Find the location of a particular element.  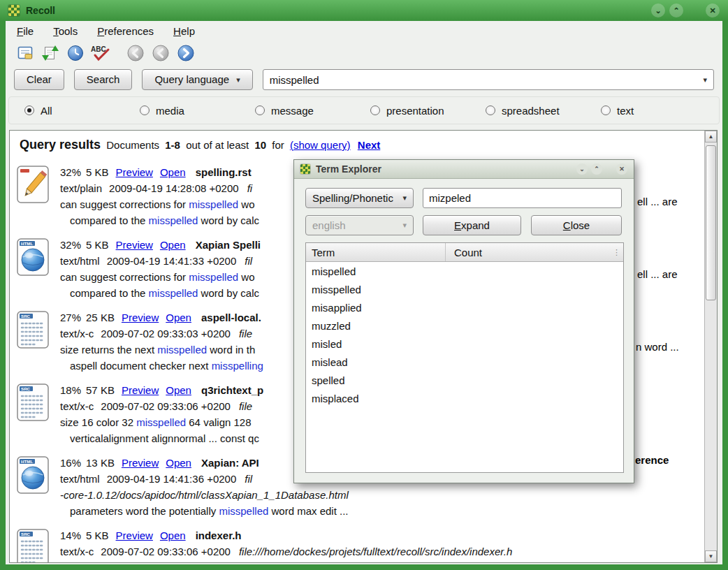

term-explorer-button: ABC is located at coordinates (101, 54).